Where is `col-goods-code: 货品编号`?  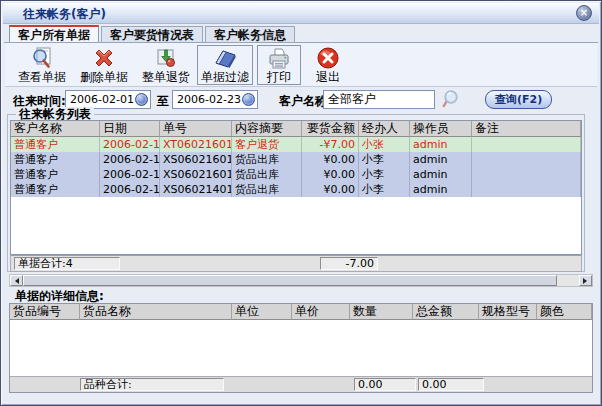 col-goods-code: 货品编号 is located at coordinates (45, 312).